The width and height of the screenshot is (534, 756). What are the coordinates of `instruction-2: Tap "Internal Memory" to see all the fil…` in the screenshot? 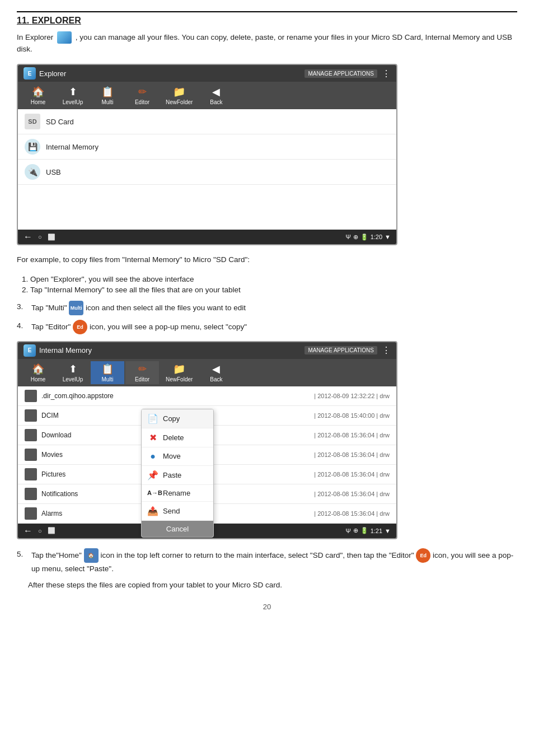 It's located at (274, 290).